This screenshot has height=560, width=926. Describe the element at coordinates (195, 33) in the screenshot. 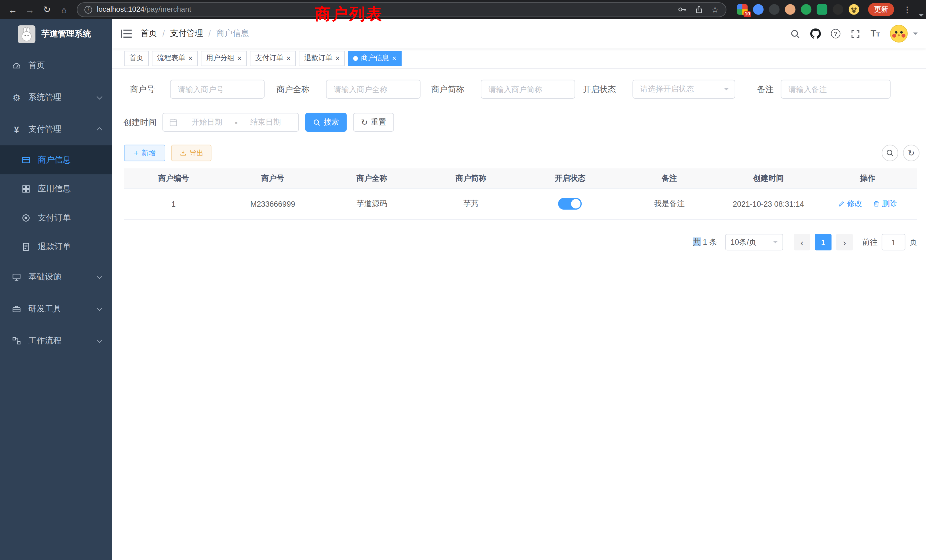

I see `breadcrumb: 首页 / 支付管理 / 商户信息` at that location.